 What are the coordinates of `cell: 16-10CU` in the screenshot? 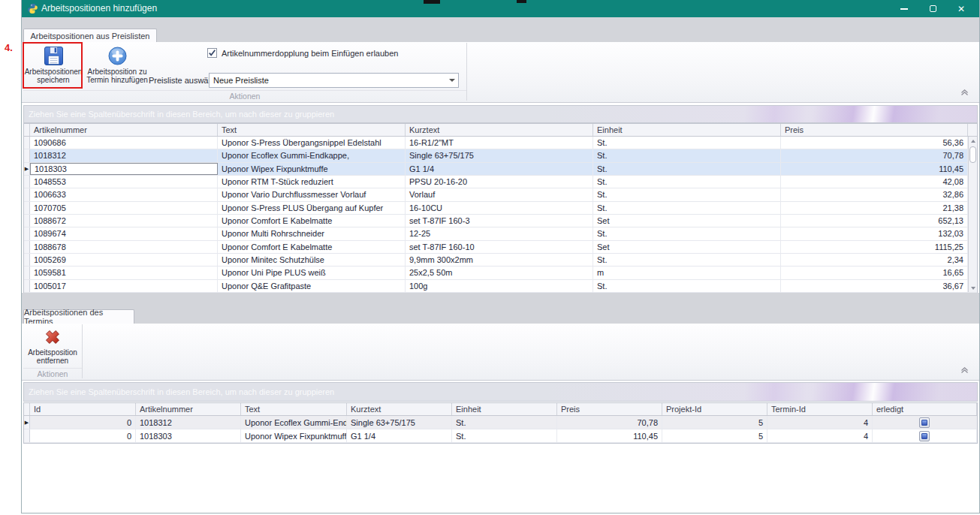 It's located at (499, 208).